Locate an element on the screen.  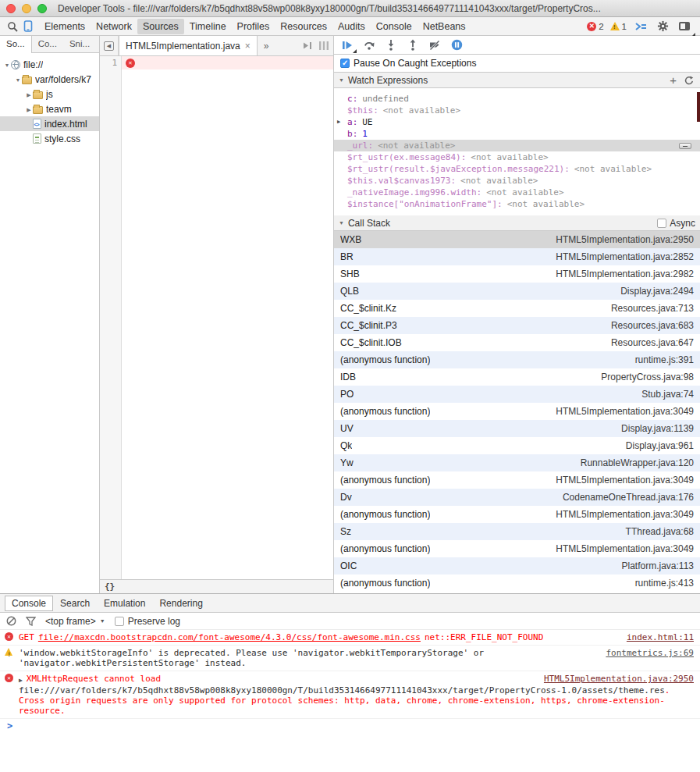
watch-expression-row: $this <not available> is located at coordinates (517, 111).